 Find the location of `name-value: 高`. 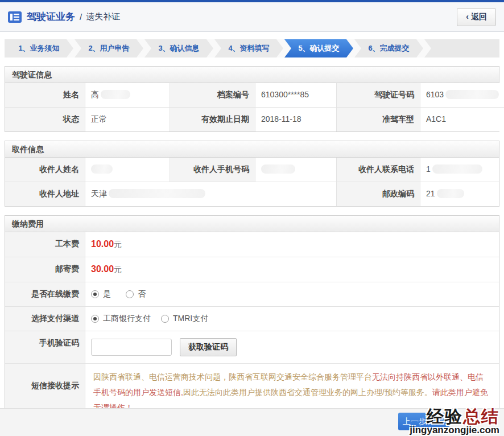

name-value: 高 is located at coordinates (127, 95).